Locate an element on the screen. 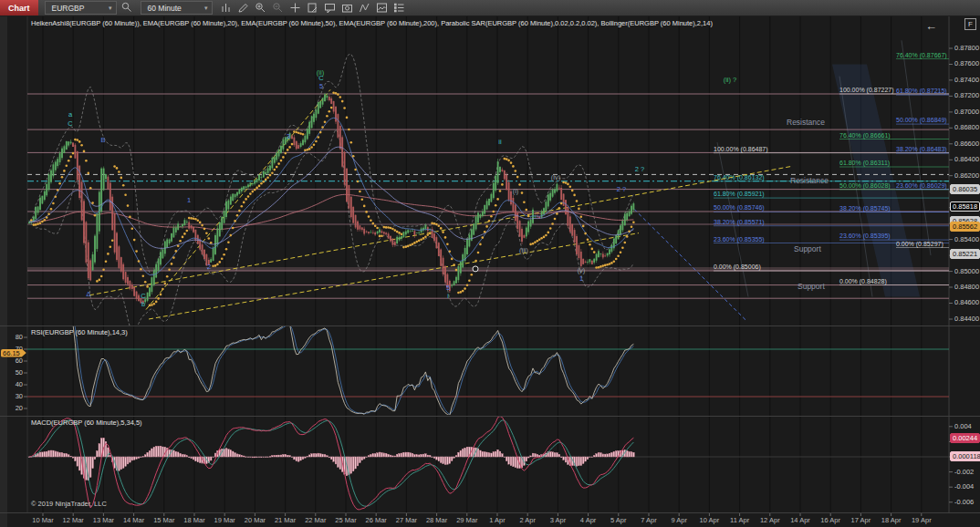 This screenshot has width=980, height=527. fib-label: 38.20% (0.85571) is located at coordinates (739, 222).